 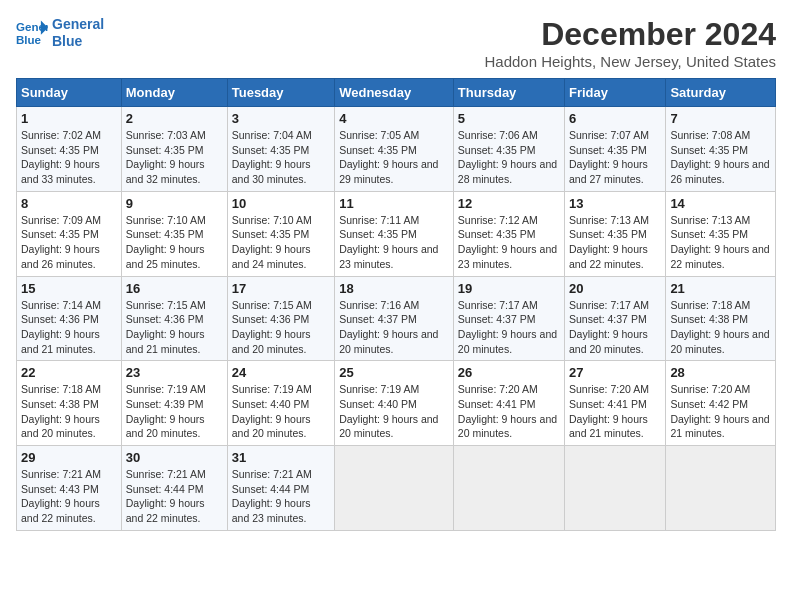 I want to click on header-tuesday: Tuesday, so click(x=280, y=93).